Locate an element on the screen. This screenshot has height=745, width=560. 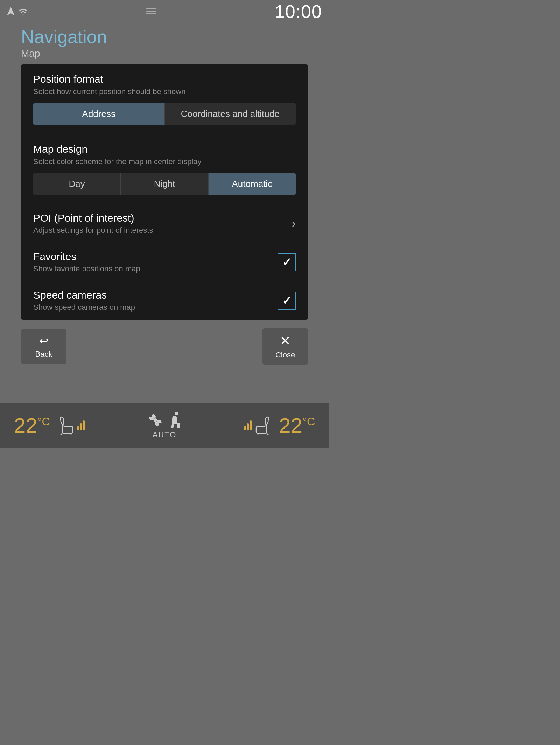
favorites-row: Favorites Show favorite positions on map… is located at coordinates (164, 262).